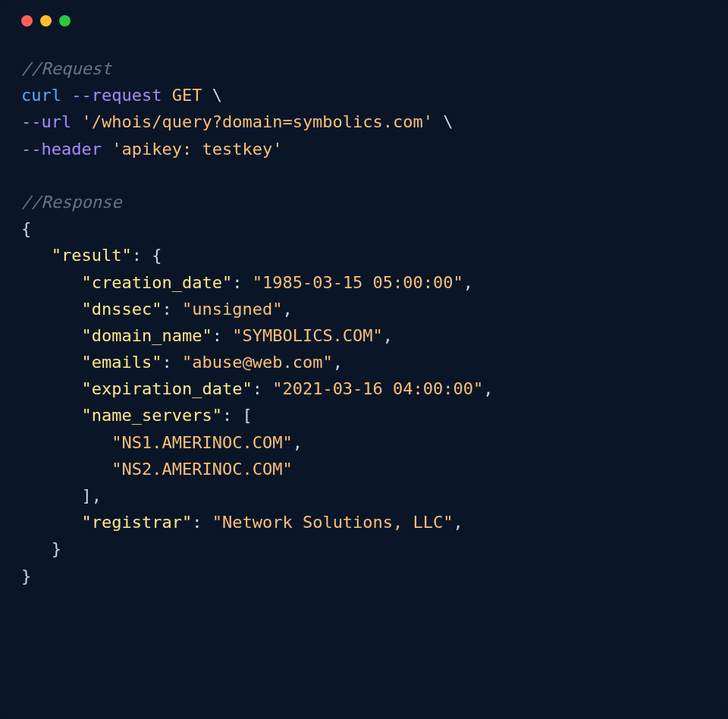 Image resolution: width=728 pixels, height=719 pixels. What do you see at coordinates (232, 309) in the screenshot?
I see `dnssec-value: "unsigned"` at bounding box center [232, 309].